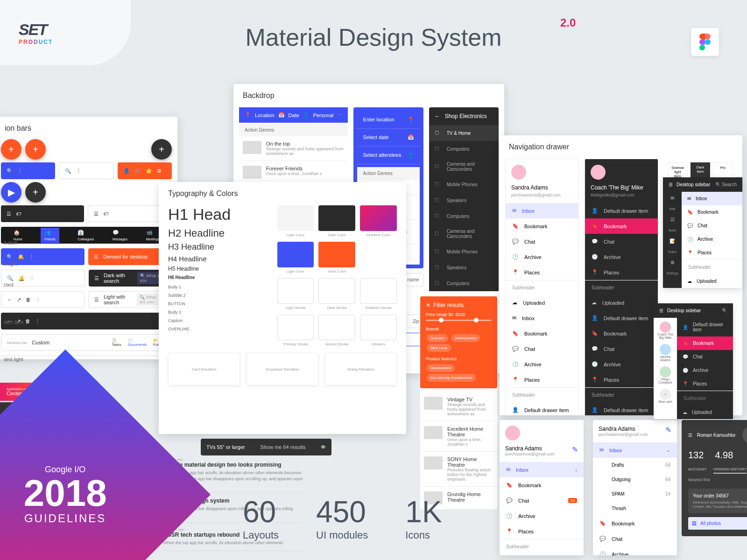 The width and height of the screenshot is (747, 560). I want to click on attendees-field: Select attendees👤, so click(388, 155).